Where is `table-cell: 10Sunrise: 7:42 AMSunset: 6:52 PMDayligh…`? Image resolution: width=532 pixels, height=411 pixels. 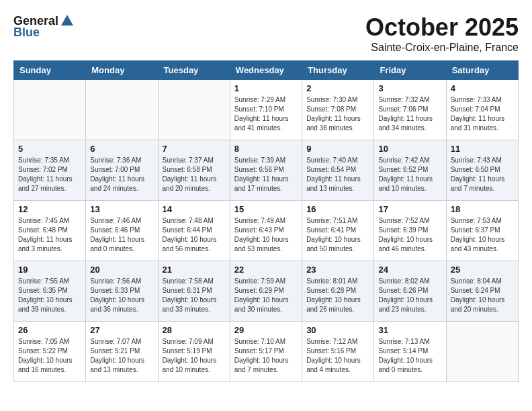 table-cell: 10Sunrise: 7:42 AMSunset: 6:52 PMDayligh… is located at coordinates (410, 171).